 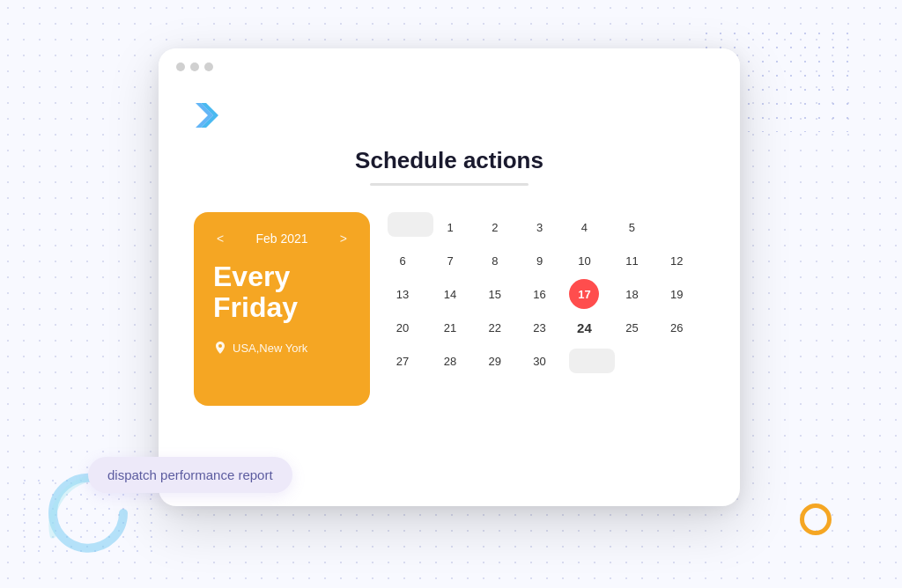 What do you see at coordinates (495, 327) in the screenshot?
I see `cal-cell: 22` at bounding box center [495, 327].